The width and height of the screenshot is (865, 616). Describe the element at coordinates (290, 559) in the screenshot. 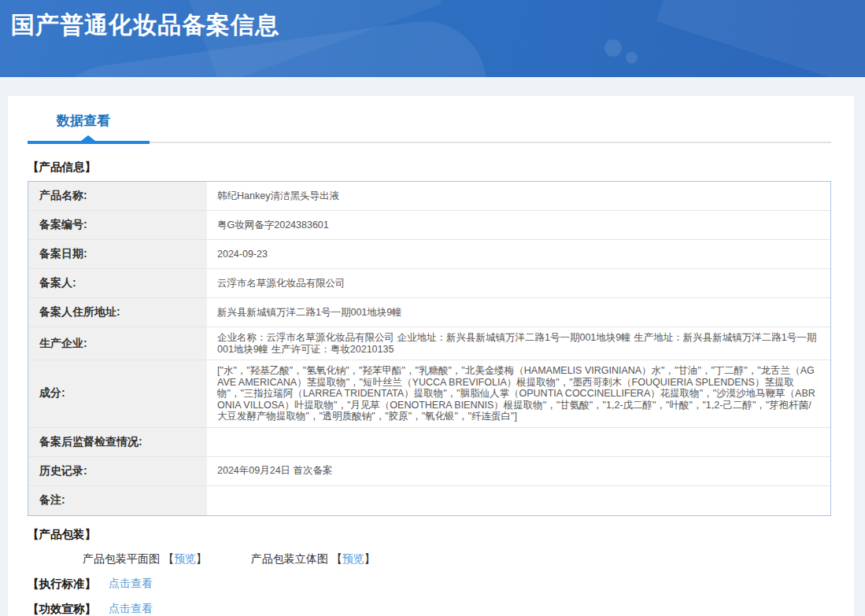

I see `packaging-stereo-label: 产品包装立体图` at that location.